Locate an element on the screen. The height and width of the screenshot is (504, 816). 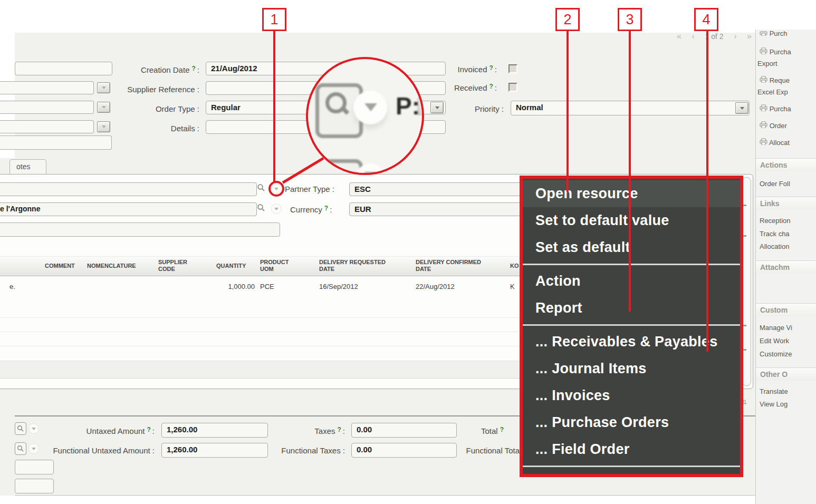
column-header-comment: COMMENT is located at coordinates (60, 266).